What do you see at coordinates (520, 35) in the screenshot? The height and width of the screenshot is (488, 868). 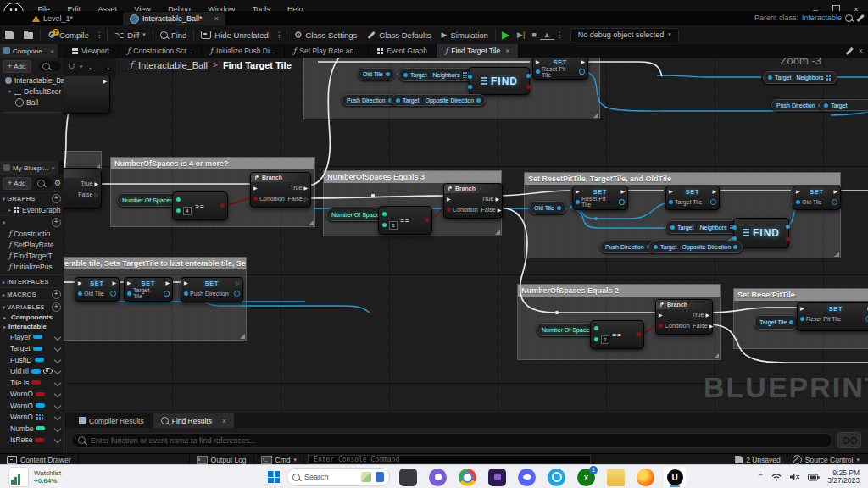 I see `frame-skip-button: ▶|` at bounding box center [520, 35].